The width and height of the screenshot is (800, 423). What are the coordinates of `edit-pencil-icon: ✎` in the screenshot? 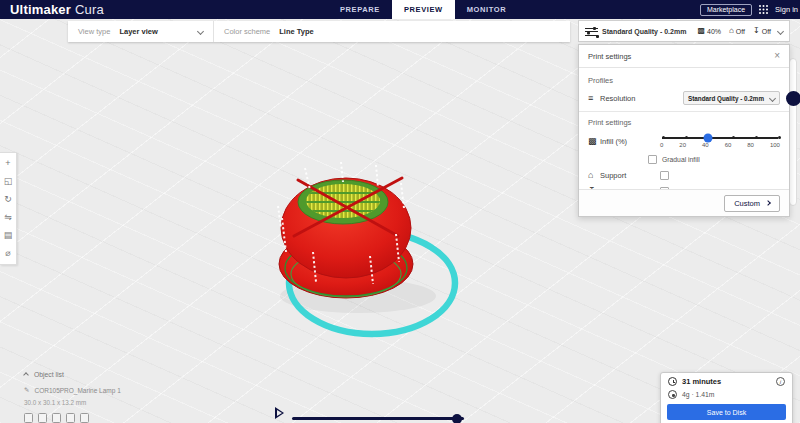 It's located at (26, 390).